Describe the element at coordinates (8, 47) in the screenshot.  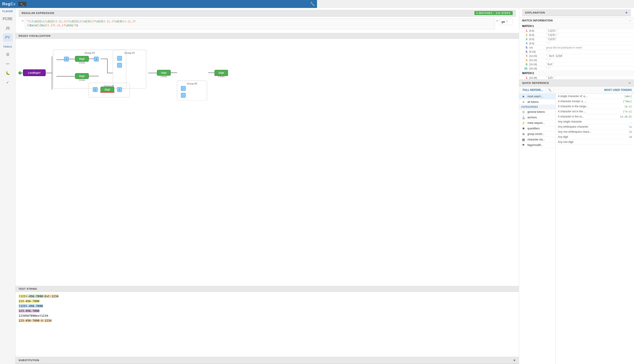
I see `tools-label: TOOLS` at that location.